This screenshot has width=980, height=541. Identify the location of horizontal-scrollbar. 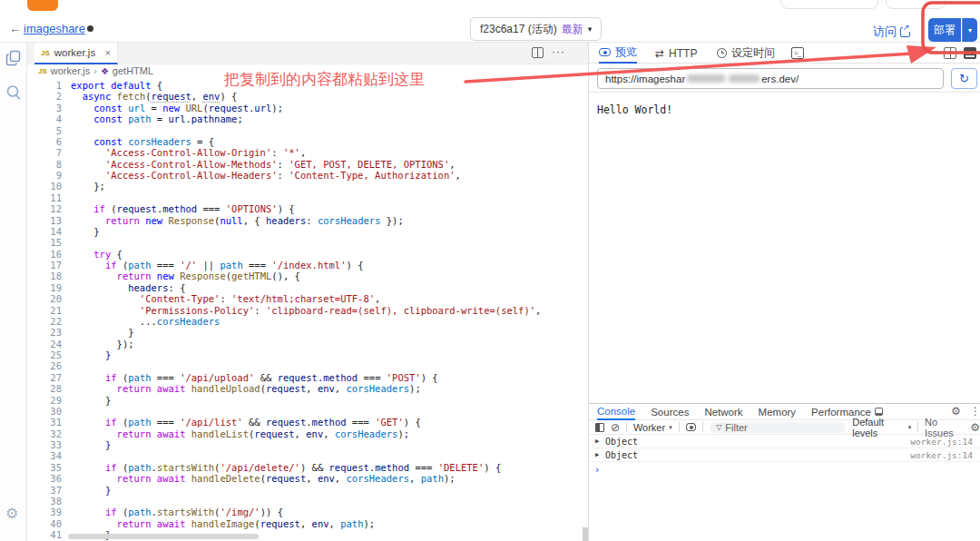
(163, 536).